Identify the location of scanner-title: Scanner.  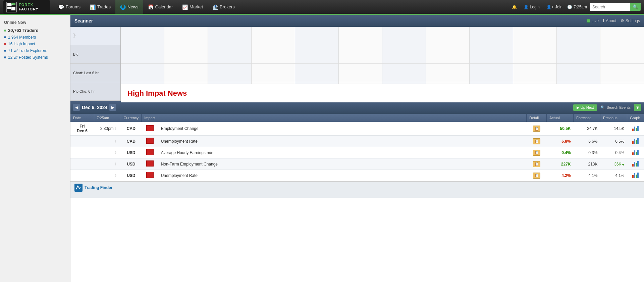
(84, 21).